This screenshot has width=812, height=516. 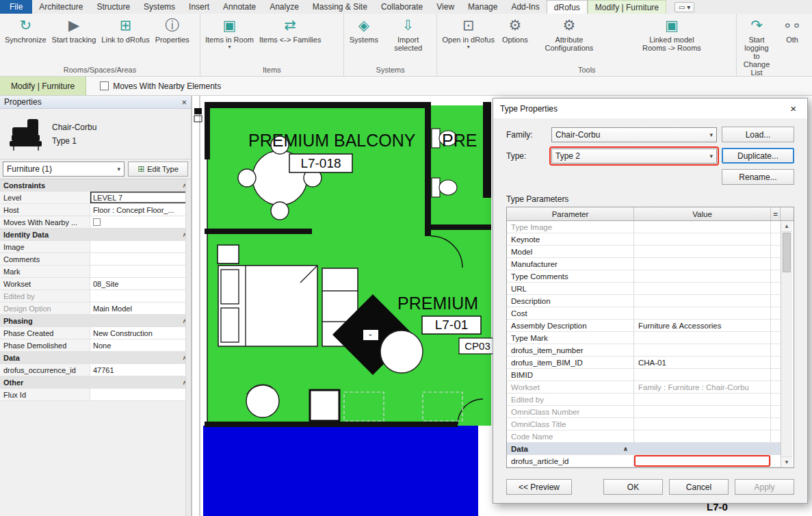 I want to click on ribbon-button: ▣ Items in Room ▾, so click(x=230, y=33).